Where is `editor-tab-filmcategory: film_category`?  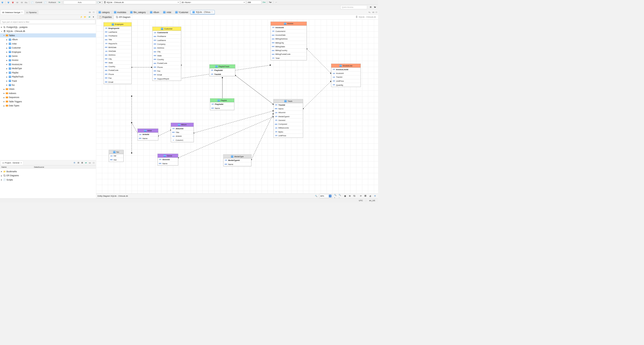 editor-tab-filmcategory: film_category is located at coordinates (138, 12).